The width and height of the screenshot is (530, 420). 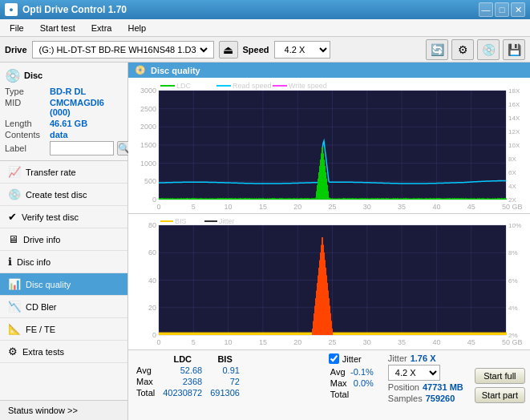 What do you see at coordinates (406, 398) in the screenshot?
I see `samples-label: Samples` at bounding box center [406, 398].